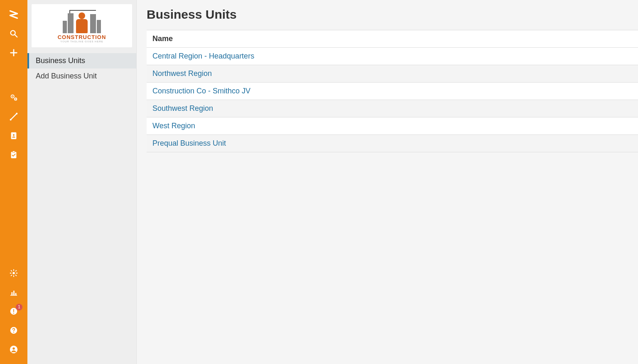 Image resolution: width=638 pixels, height=364 pixels. What do you see at coordinates (182, 73) in the screenshot?
I see `business-unit-link: Northwest Region` at bounding box center [182, 73].